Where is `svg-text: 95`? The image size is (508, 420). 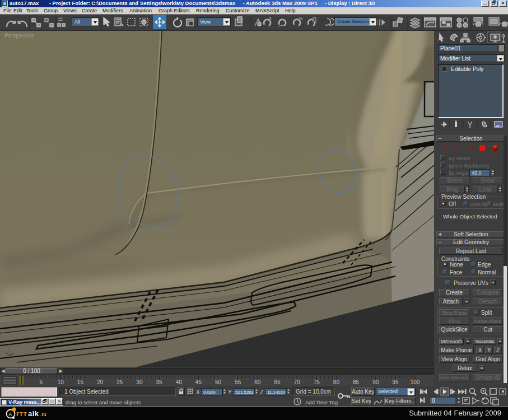 svg-text: 95 is located at coordinates (395, 382).